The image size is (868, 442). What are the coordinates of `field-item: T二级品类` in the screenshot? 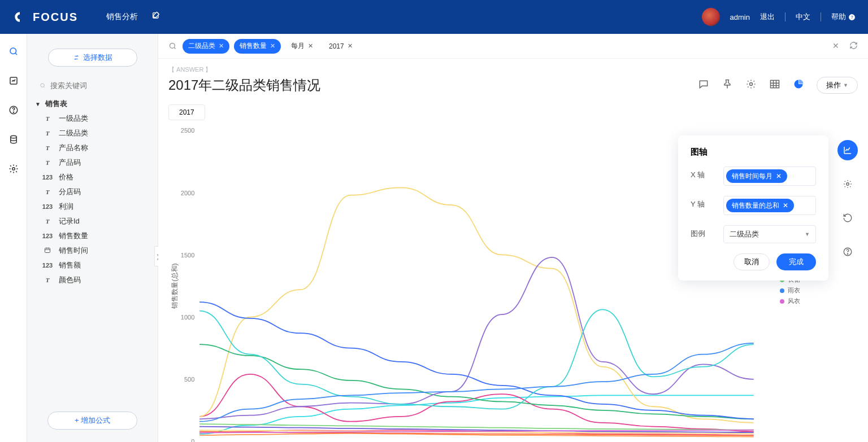 It's located at (93, 133).